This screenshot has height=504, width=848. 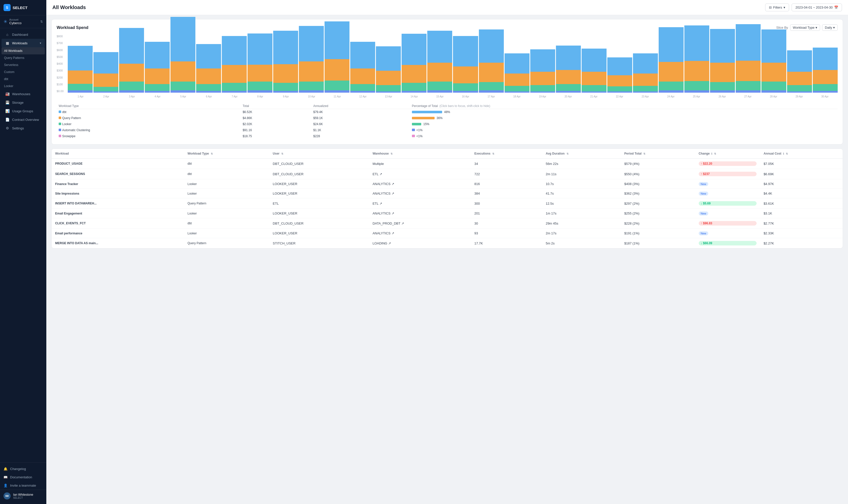 I want to click on chevron-down-icon: ▾, so click(x=816, y=28).